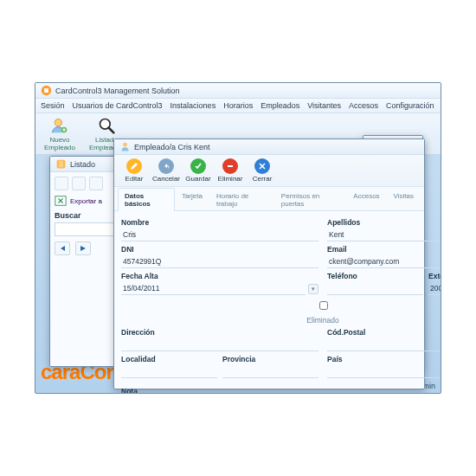 This screenshot has height=476, width=476. What do you see at coordinates (281, 390) in the screenshot?
I see `nota-label: Nota` at bounding box center [281, 390].